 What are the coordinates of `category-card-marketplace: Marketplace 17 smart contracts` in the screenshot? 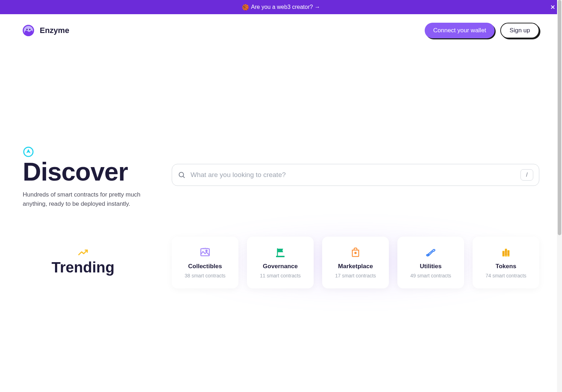 It's located at (356, 263).